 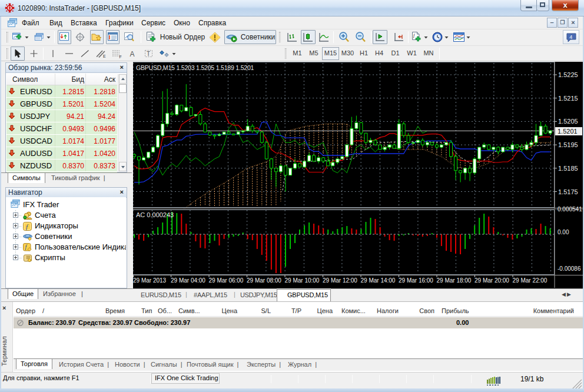 I want to click on svg-text:GBPUSD,M15 1.5203 1.5205 1.51: GBPUSD,M15 1.5203 1.5205 1.5189 1.5201, so click(x=195, y=68).